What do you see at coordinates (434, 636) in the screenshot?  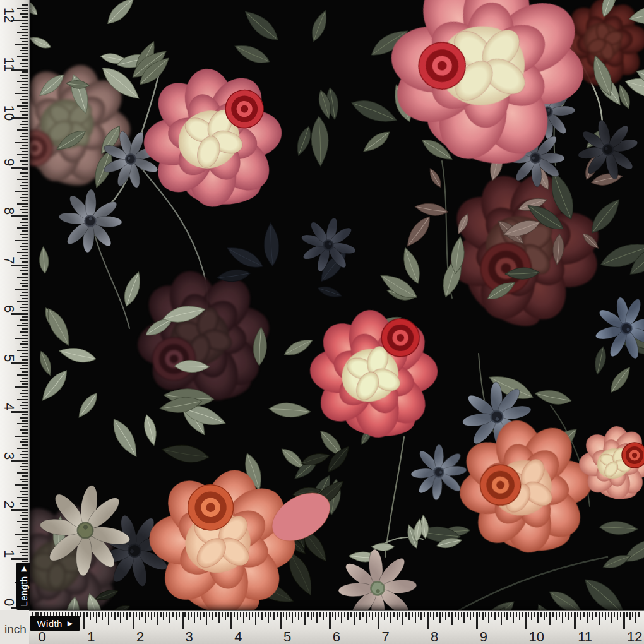 I see `ruler-number: 8` at bounding box center [434, 636].